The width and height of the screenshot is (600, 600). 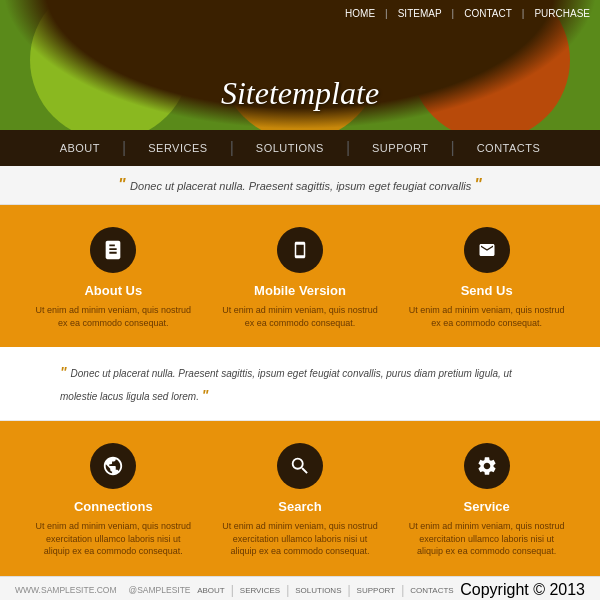 I want to click on top-nav-home: HOME, so click(x=360, y=14).